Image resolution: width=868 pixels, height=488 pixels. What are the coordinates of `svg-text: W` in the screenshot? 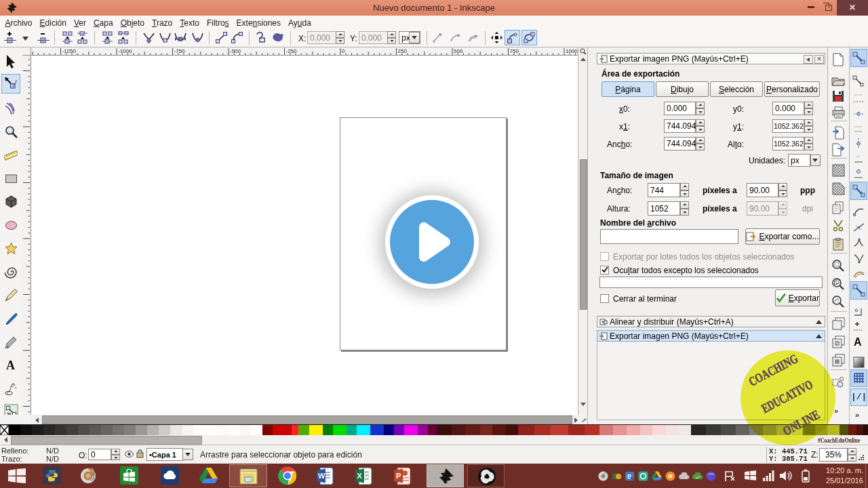 It's located at (321, 476).